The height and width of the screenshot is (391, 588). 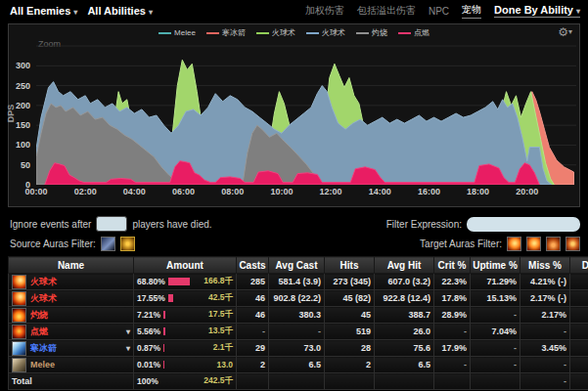 I want to click on x-tick-label: 12:00, so click(x=331, y=192).